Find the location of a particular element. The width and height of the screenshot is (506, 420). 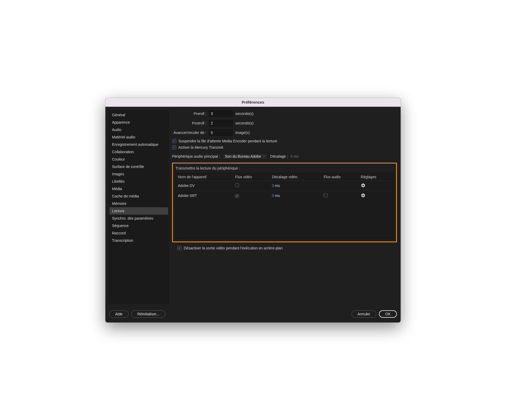

sidebar-item-libell-s: Libellés is located at coordinates (139, 181).